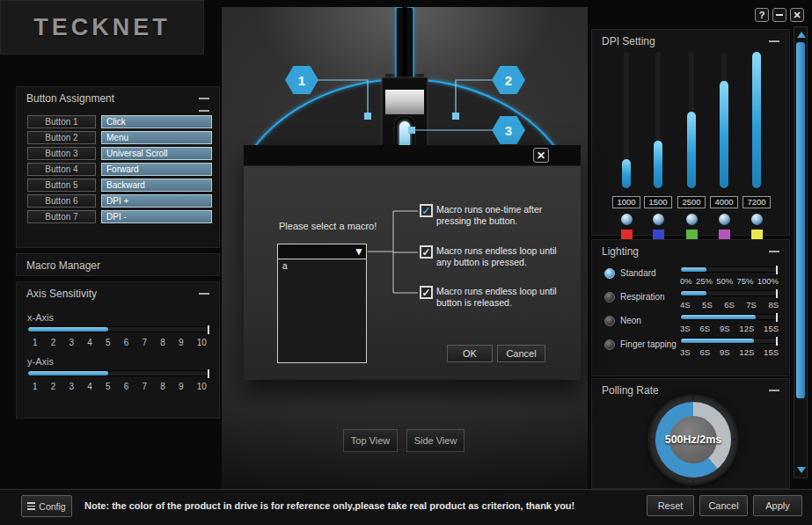 The height and width of the screenshot is (525, 812). Describe the element at coordinates (778, 506) in the screenshot. I see `apply-button: Apply` at that location.